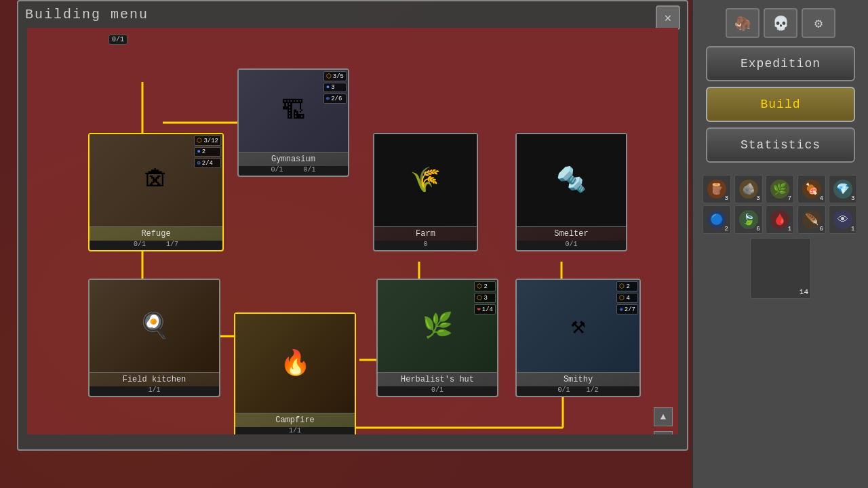  What do you see at coordinates (717, 189) in the screenshot?
I see `resource-slot-1: 🪵 3` at bounding box center [717, 189].